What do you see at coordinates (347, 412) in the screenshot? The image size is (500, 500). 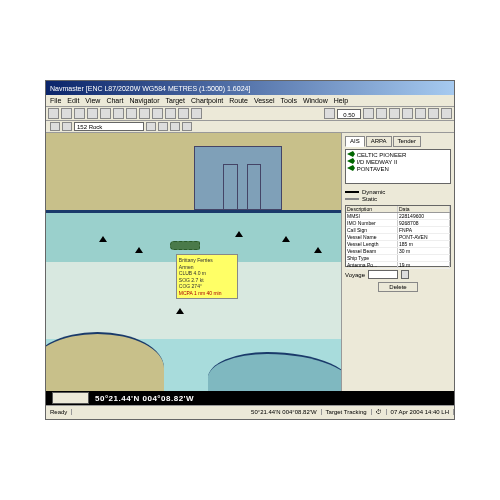 I see `status-tracking: Target Tracking` at bounding box center [347, 412].